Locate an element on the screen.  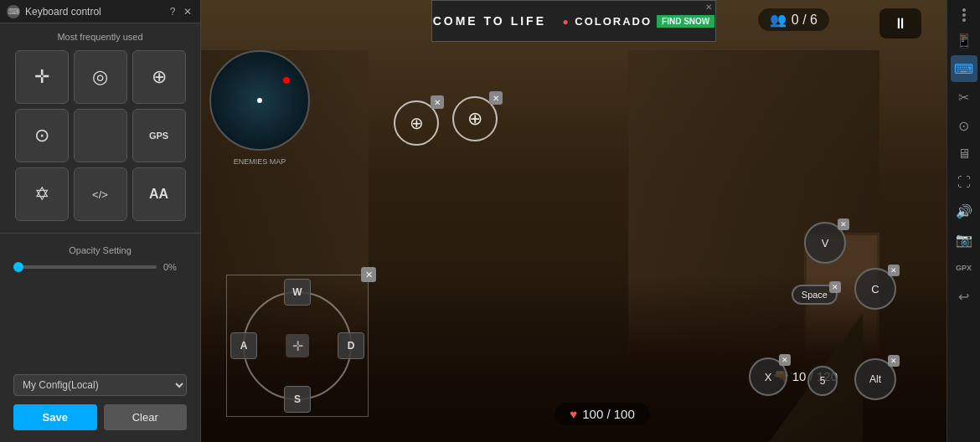
map-circle is located at coordinates (260, 100).